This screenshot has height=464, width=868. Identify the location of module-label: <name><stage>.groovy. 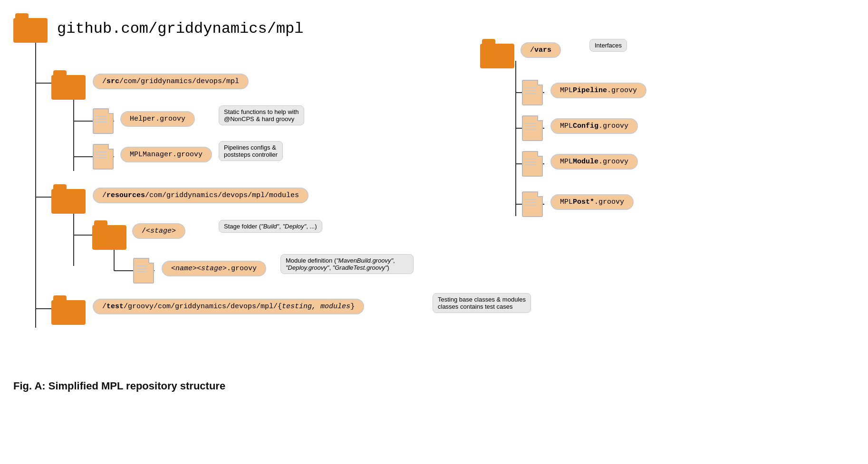
(214, 269).